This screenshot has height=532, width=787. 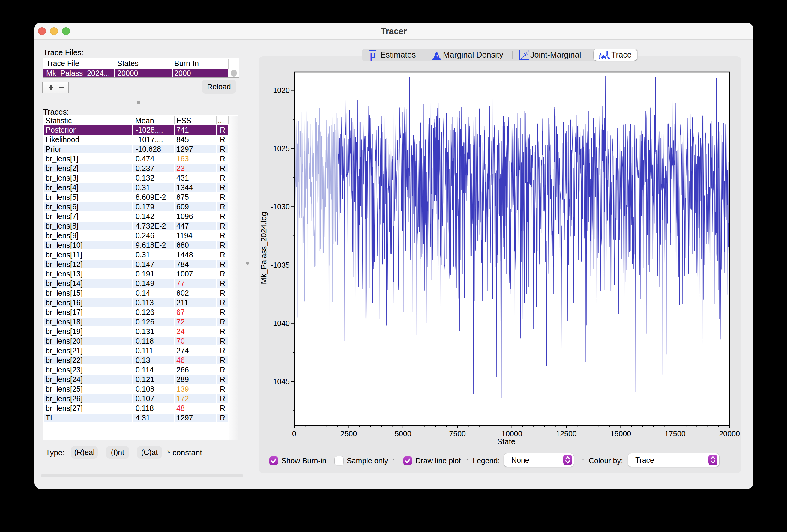 I want to click on svg-text: 20000, so click(x=729, y=433).